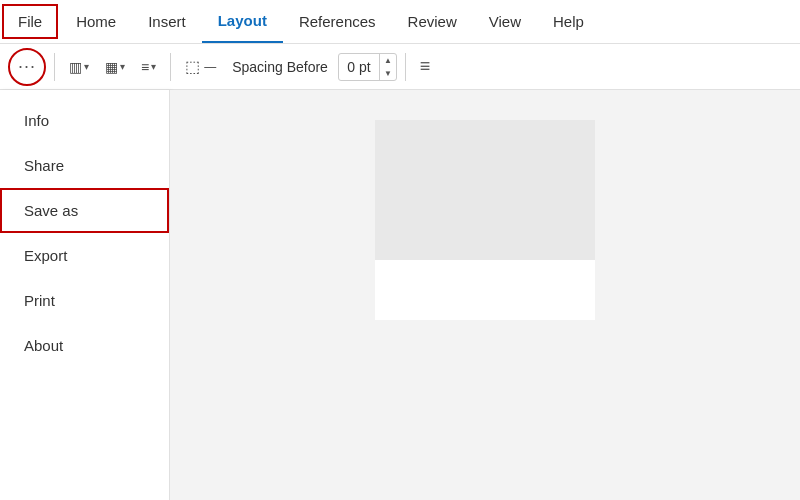 This screenshot has height=500, width=800. What do you see at coordinates (96, 22) in the screenshot?
I see `menu-item-home: Home` at bounding box center [96, 22].